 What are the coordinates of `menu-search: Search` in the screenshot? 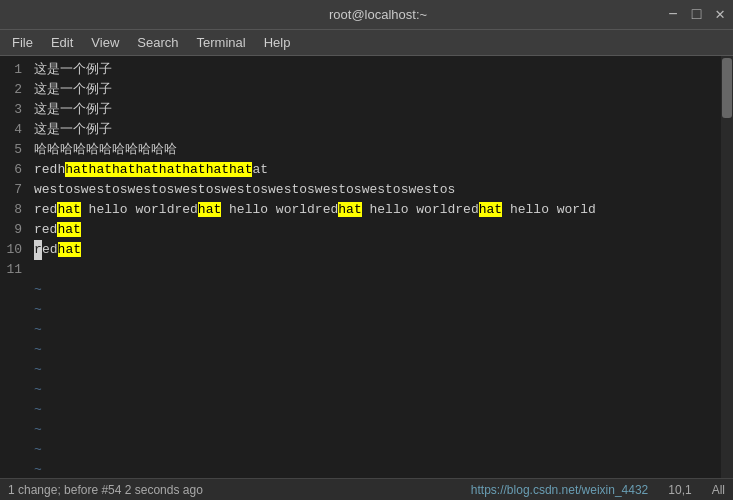 It's located at (158, 42).